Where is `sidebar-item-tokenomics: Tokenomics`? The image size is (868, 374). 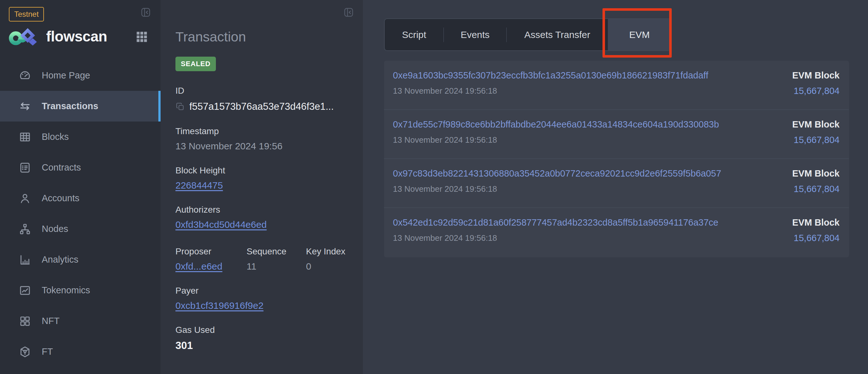
sidebar-item-tokenomics: Tokenomics is located at coordinates (80, 290).